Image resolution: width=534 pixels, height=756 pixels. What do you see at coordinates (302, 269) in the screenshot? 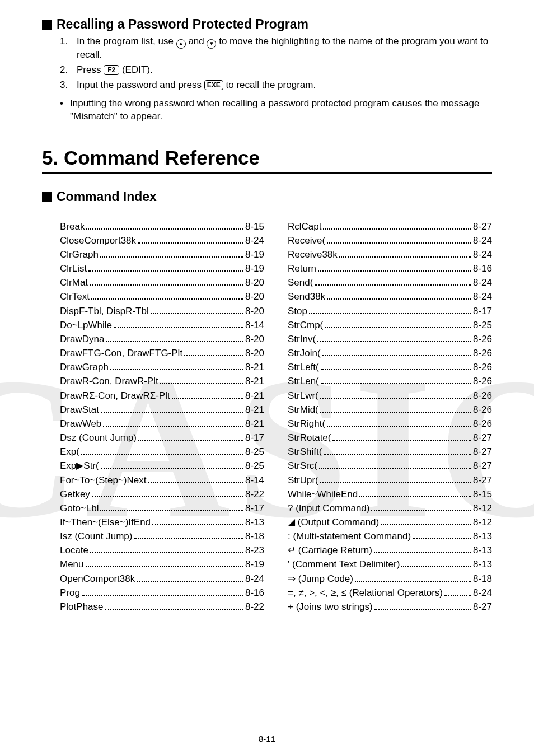
I see `index-label: Return` at bounding box center [302, 269].